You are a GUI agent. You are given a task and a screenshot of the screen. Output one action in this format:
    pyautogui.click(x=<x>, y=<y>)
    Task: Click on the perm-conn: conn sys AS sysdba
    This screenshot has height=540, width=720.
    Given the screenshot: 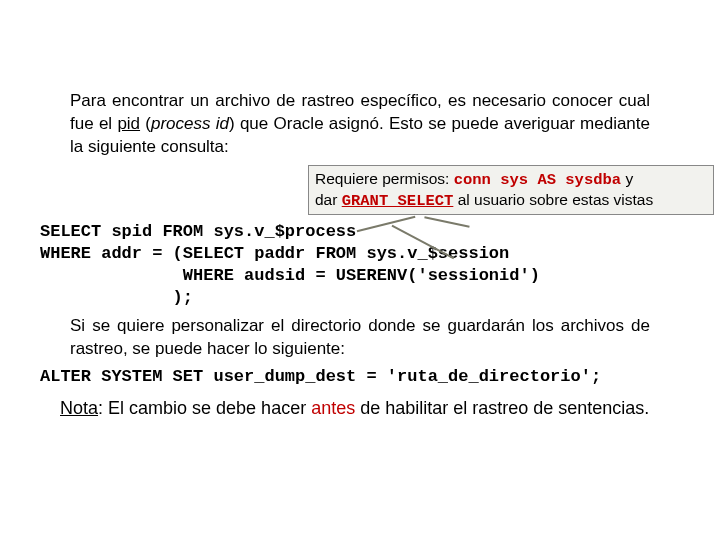 What is the action you would take?
    pyautogui.click(x=538, y=180)
    